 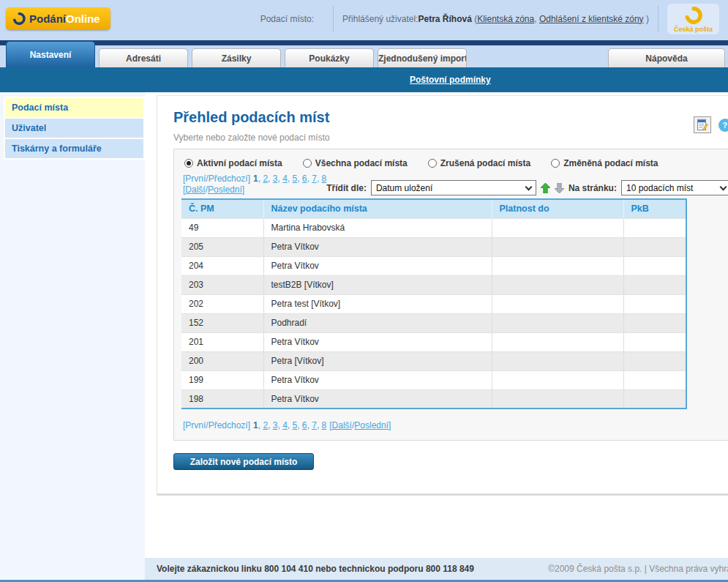 What do you see at coordinates (364, 80) in the screenshot?
I see `subnav-bar: Poštovní podmínky` at bounding box center [364, 80].